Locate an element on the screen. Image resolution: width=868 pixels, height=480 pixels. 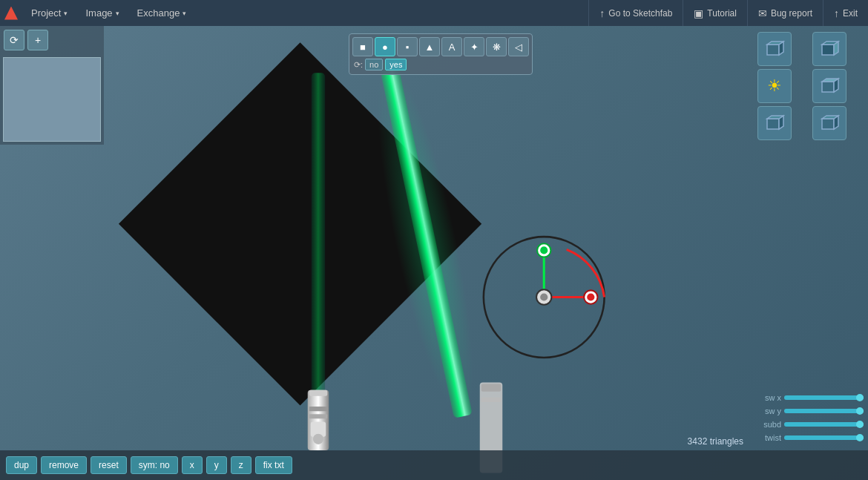
sym-no-bottom-button: sym: no is located at coordinates (154, 465).